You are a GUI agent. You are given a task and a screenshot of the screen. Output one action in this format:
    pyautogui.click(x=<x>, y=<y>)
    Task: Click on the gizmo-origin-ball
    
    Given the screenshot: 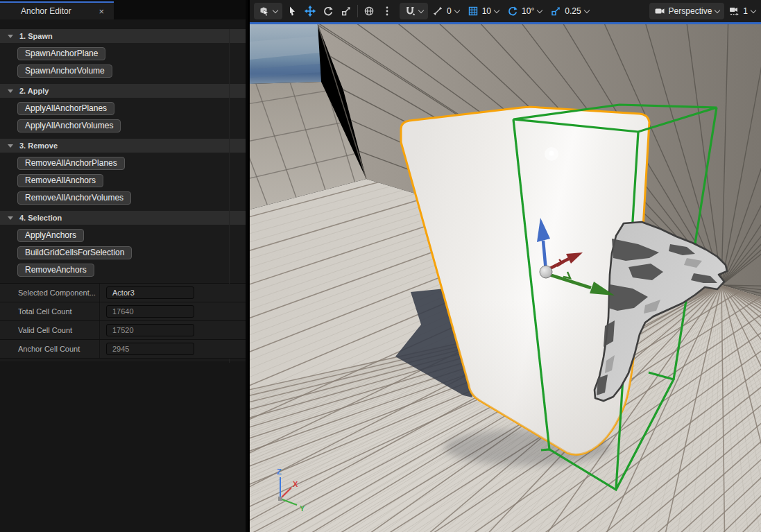 What is the action you would take?
    pyautogui.click(x=546, y=272)
    